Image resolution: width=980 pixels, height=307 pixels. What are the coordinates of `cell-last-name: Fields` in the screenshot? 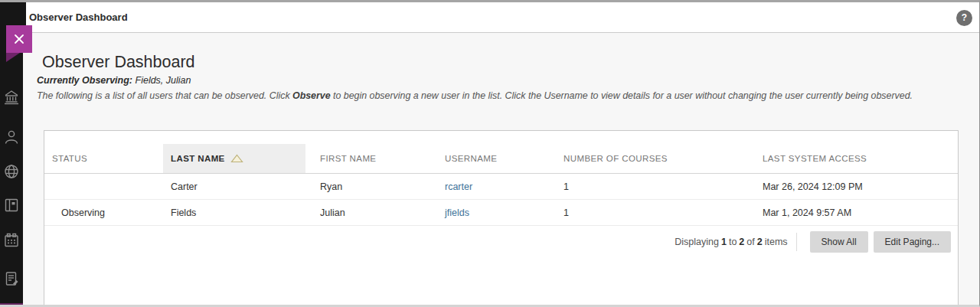 It's located at (237, 213).